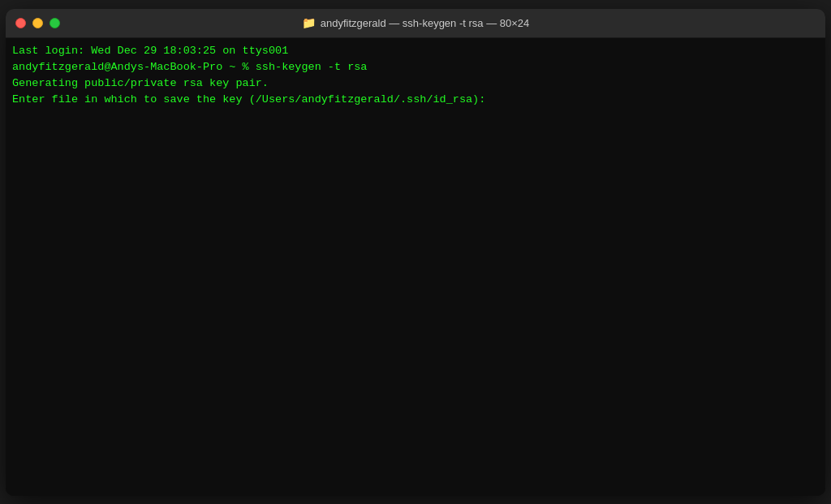 The height and width of the screenshot is (504, 831). What do you see at coordinates (425, 23) in the screenshot?
I see `title-label: andyfitzgerald — ssh-keygen -t rsa — 80×…` at bounding box center [425, 23].